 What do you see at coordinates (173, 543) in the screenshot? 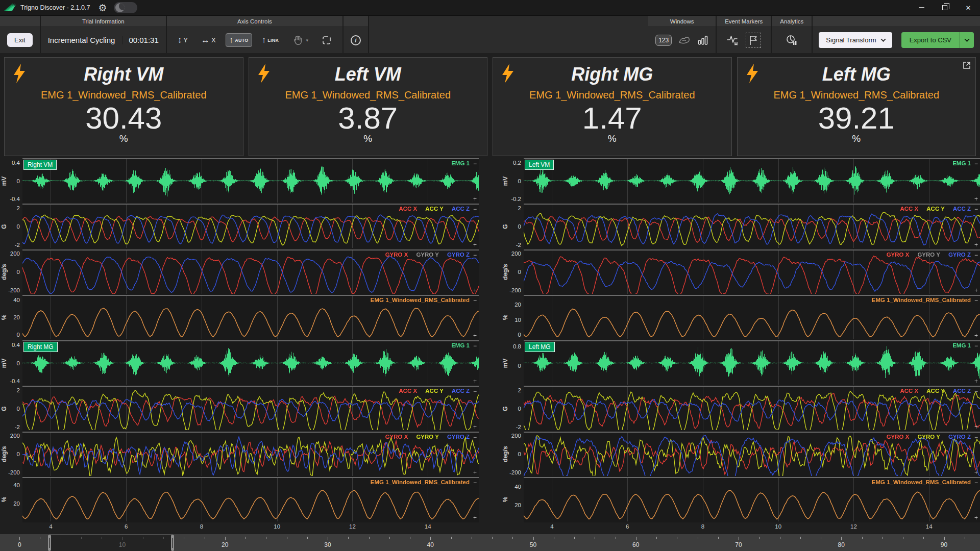
I see `timeline-handle-right` at bounding box center [173, 543].